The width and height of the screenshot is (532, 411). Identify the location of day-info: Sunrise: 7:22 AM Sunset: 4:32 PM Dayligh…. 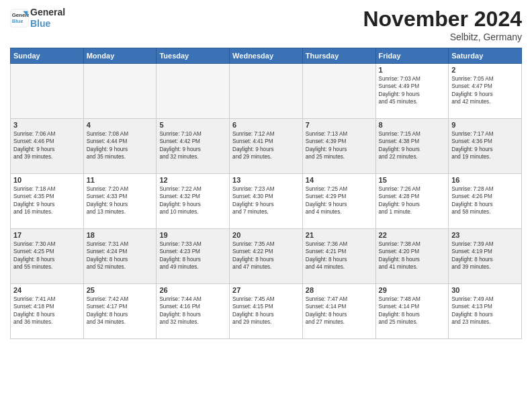
(193, 201).